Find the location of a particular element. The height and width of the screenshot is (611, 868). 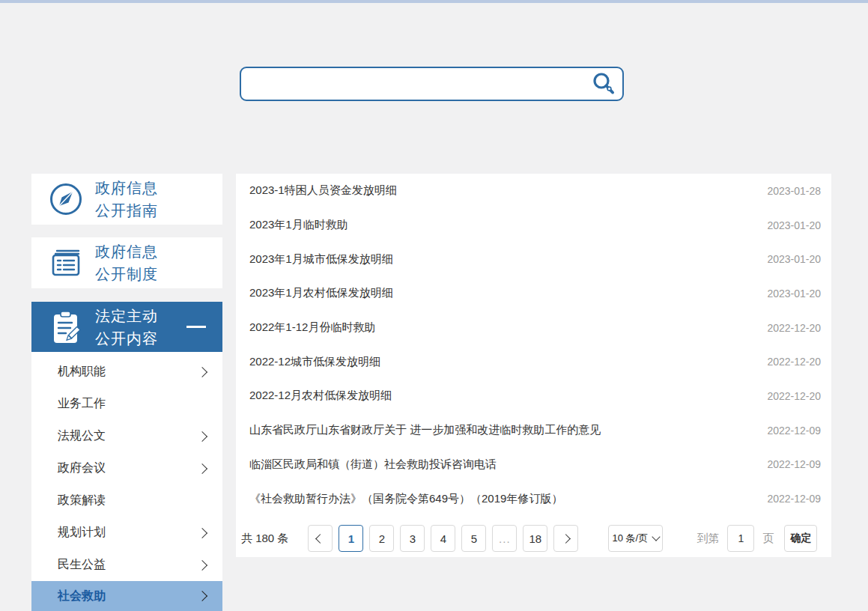

sidebar-item-shehui-jiuzhu: 社会救助 is located at coordinates (127, 596).